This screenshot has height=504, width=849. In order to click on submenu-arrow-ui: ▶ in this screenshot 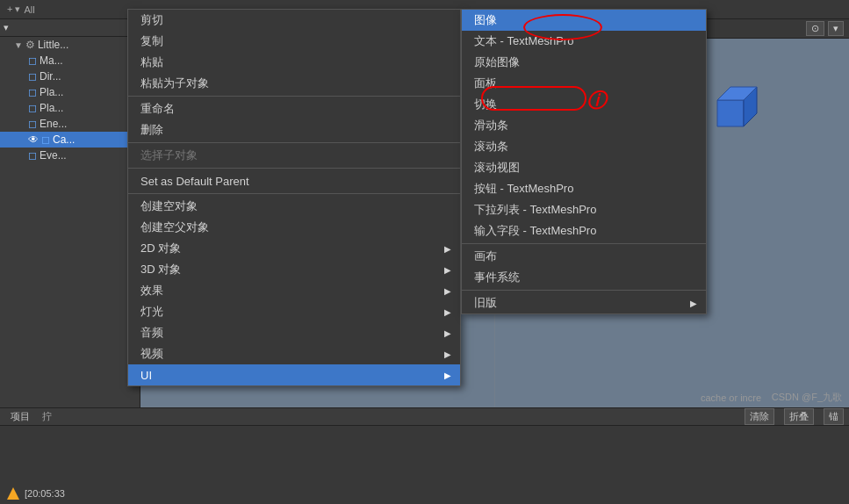, I will do `click(448, 376)`.